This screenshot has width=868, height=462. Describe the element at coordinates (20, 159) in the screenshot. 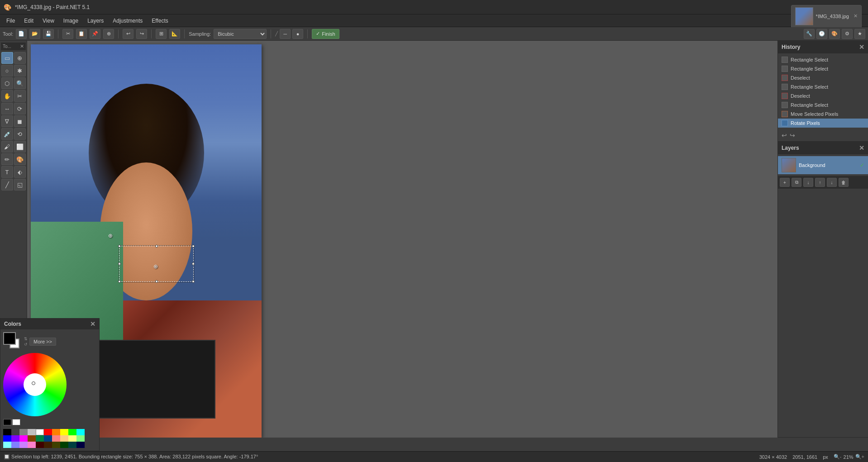

I see `recolor-tool: 🎨` at that location.